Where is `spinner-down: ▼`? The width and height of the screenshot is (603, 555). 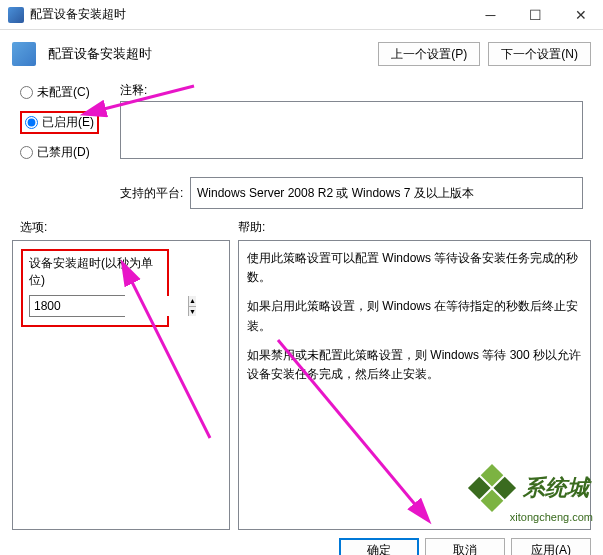
spinner-down: ▼ is located at coordinates (192, 312).